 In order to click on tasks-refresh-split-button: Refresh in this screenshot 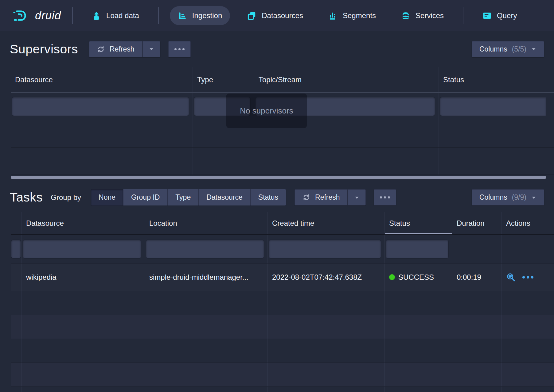, I will do `click(330, 198)`.